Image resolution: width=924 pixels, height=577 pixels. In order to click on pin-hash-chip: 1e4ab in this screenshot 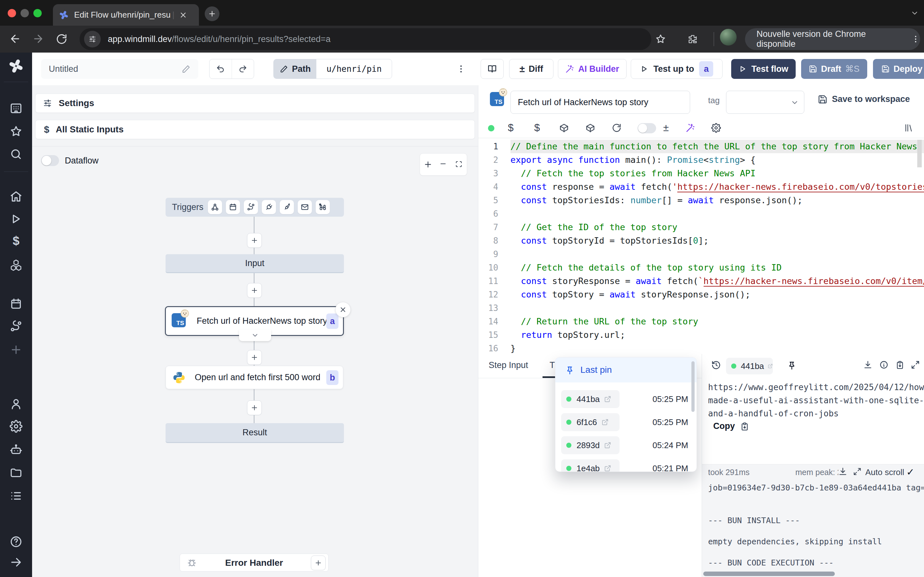, I will do `click(590, 466)`.